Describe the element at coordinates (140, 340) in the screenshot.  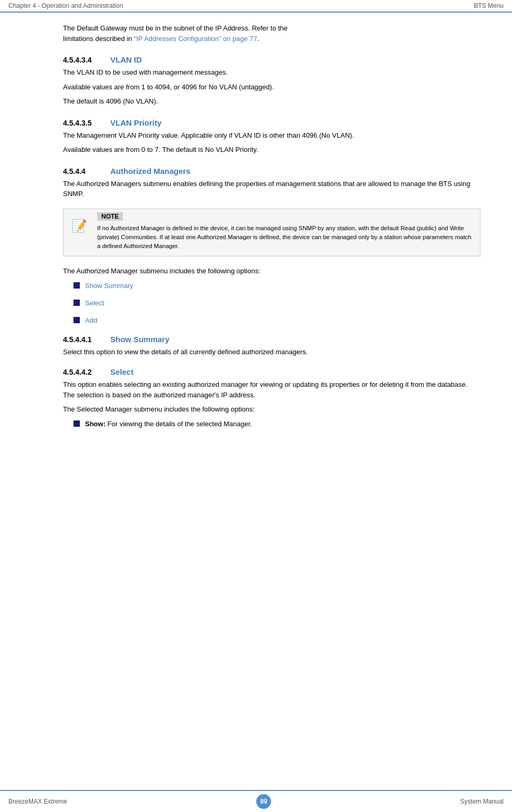
I see `section-45441-title: Show Summary` at that location.